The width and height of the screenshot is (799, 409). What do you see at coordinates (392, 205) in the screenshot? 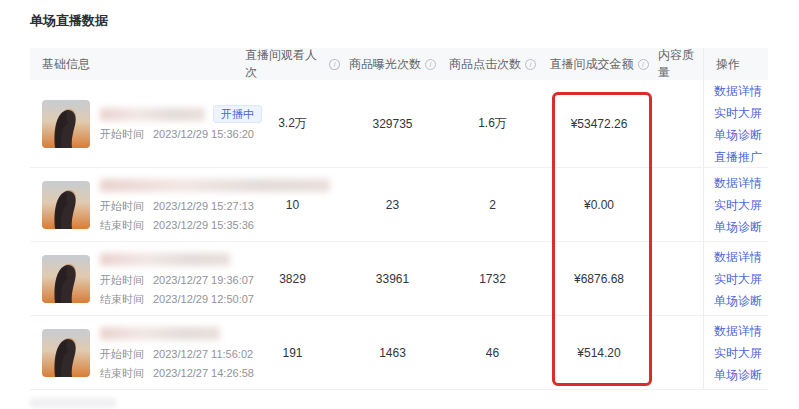
I see `exposures-cell: 23` at bounding box center [392, 205].